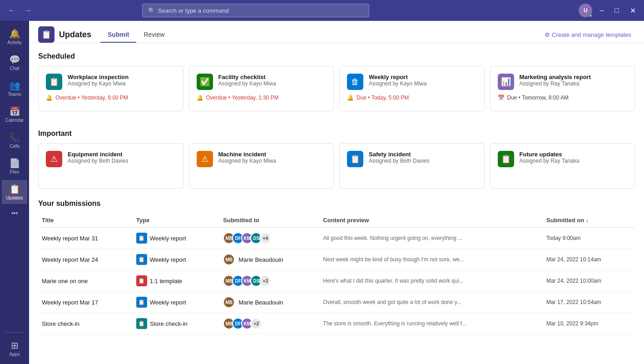 This screenshot has width=644, height=364. What do you see at coordinates (15, 213) in the screenshot?
I see `sidebar-item-more: •••` at bounding box center [15, 213].